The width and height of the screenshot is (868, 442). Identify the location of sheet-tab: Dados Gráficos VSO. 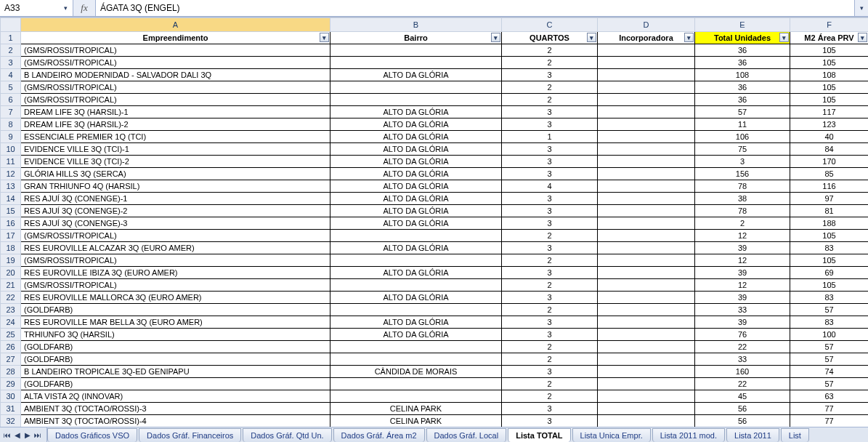
(92, 435).